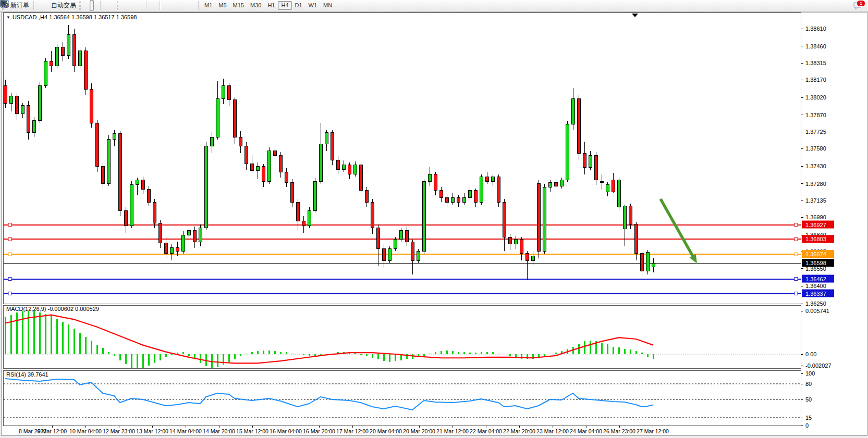  What do you see at coordinates (105, 5) in the screenshot?
I see `zoom-in-button` at bounding box center [105, 5].